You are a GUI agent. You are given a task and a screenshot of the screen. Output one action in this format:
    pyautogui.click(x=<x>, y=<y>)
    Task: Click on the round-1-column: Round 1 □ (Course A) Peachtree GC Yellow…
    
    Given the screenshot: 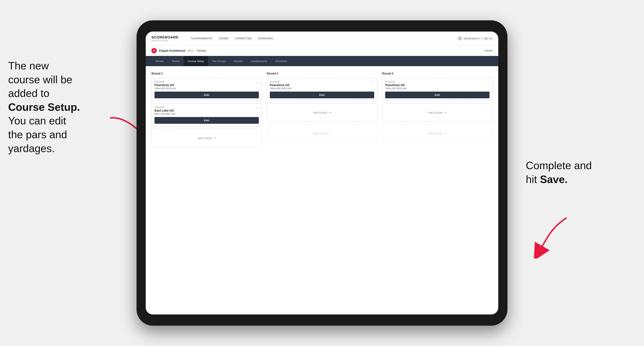 What is the action you would take?
    pyautogui.click(x=207, y=111)
    